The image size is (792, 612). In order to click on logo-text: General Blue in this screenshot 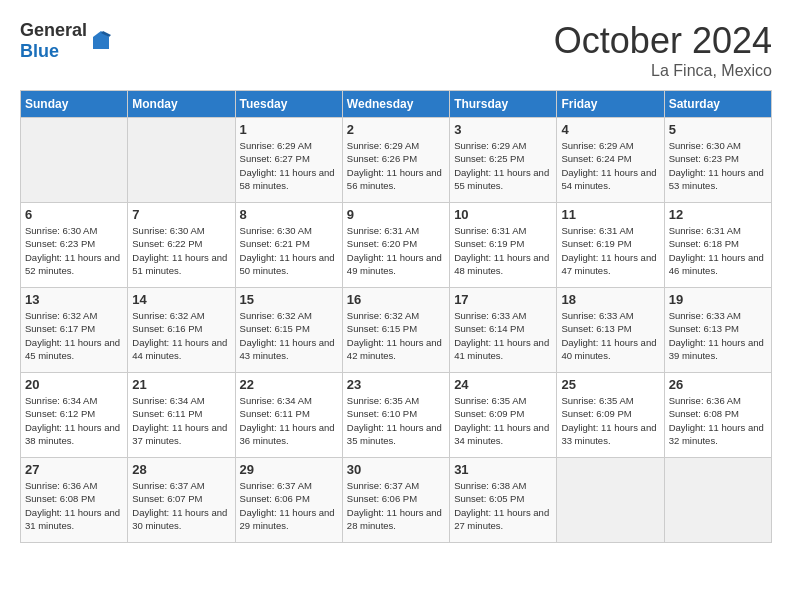, I will do `click(54, 41)`.